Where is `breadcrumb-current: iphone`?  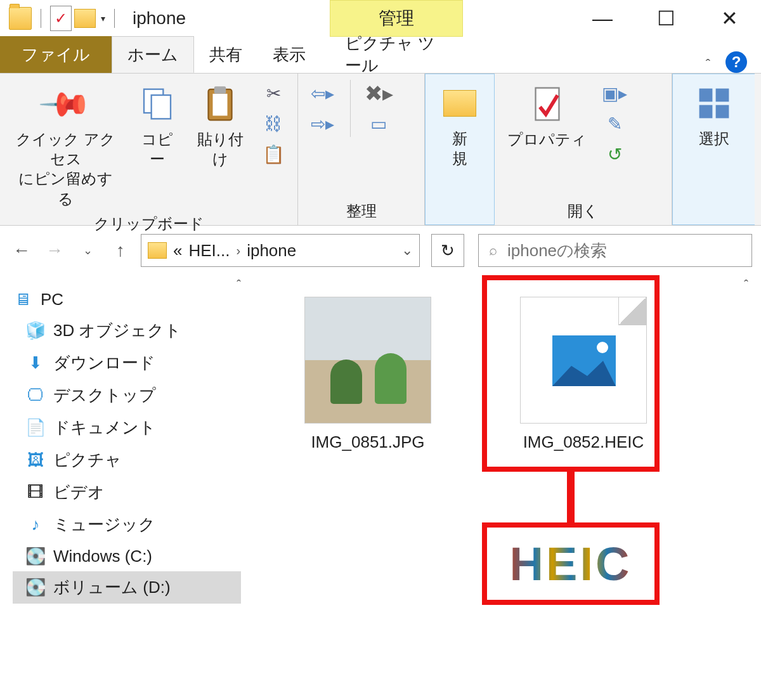
breadcrumb-current: iphone is located at coordinates (271, 251).